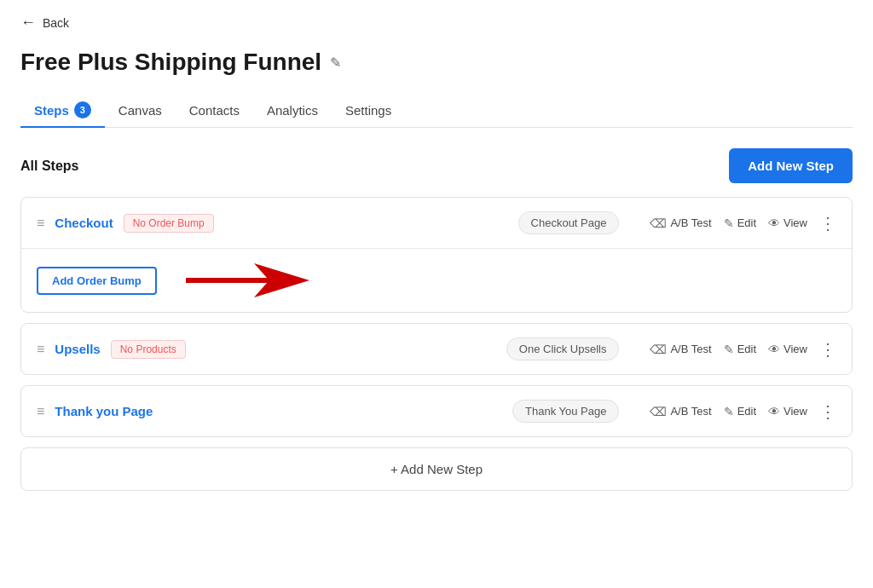  Describe the element at coordinates (104, 411) in the screenshot. I see `step-name-thank-you: Thank you Page` at that location.